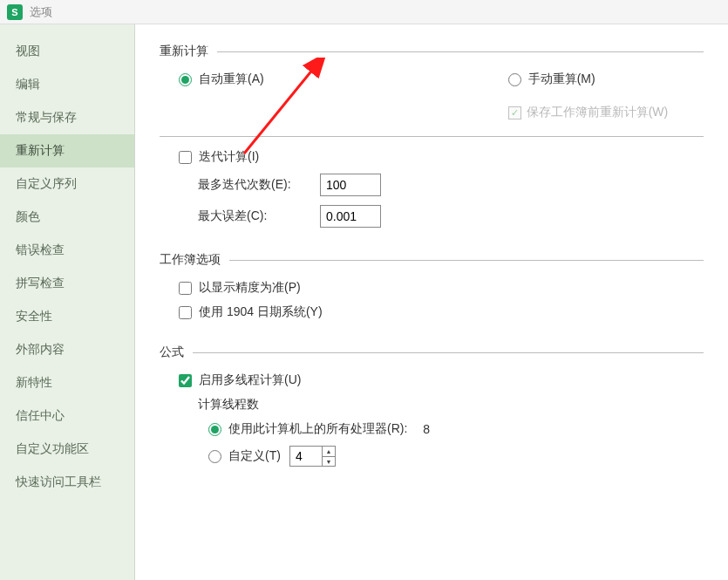 The width and height of the screenshot is (728, 580). Describe the element at coordinates (67, 250) in the screenshot. I see `sidebar-item-error-check: 错误检查` at that location.